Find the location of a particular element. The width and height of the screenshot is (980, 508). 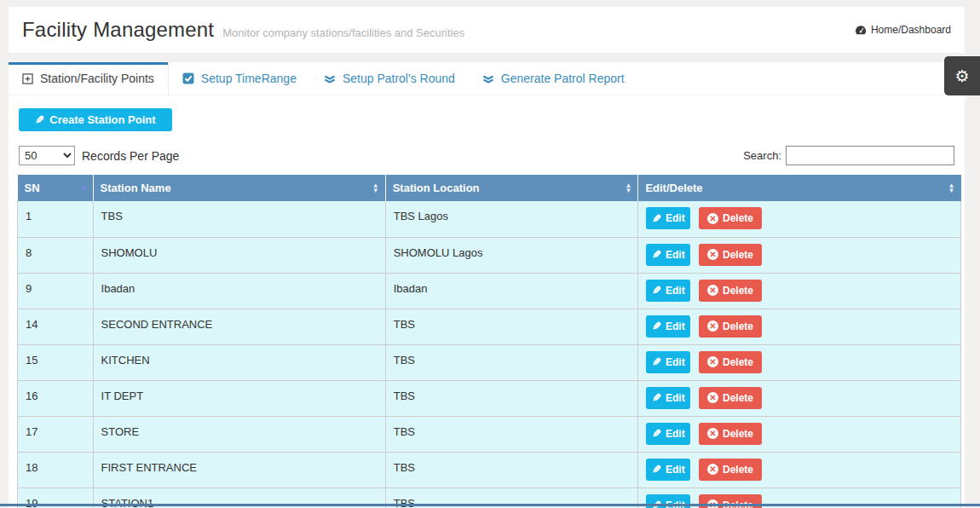

records-per-page-select: 50 is located at coordinates (47, 155).